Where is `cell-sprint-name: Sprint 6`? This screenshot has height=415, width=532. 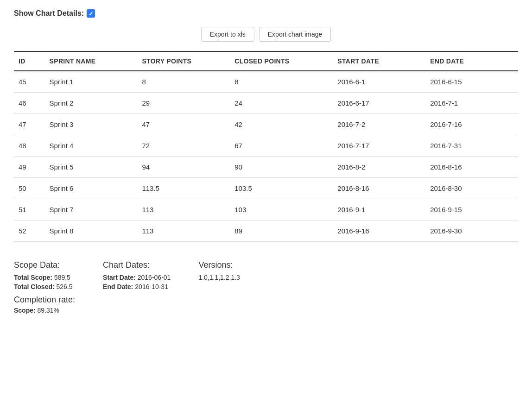 cell-sprint-name: Sprint 6 is located at coordinates (91, 189).